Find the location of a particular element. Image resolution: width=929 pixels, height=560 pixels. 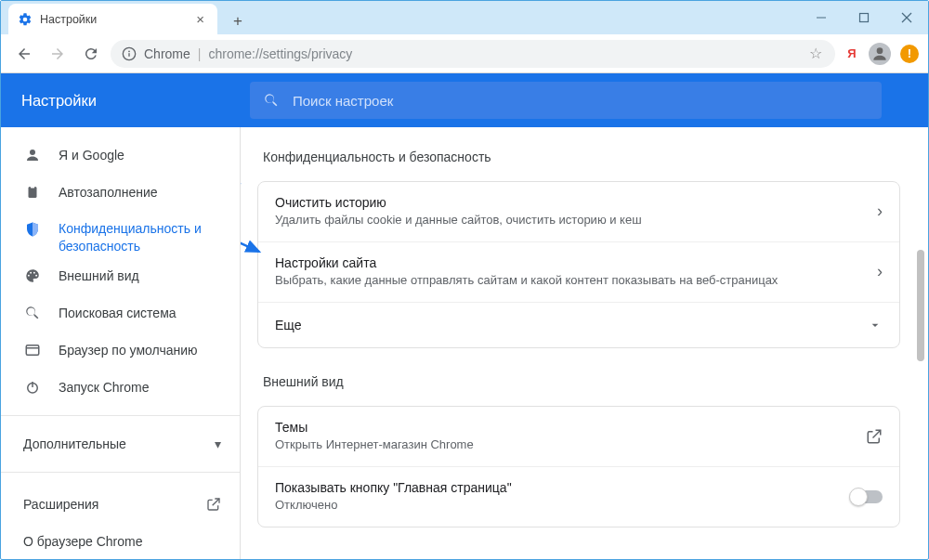

row-show-home-button: Показывать кнопку "Главная страница" Отк… is located at coordinates (579, 496).